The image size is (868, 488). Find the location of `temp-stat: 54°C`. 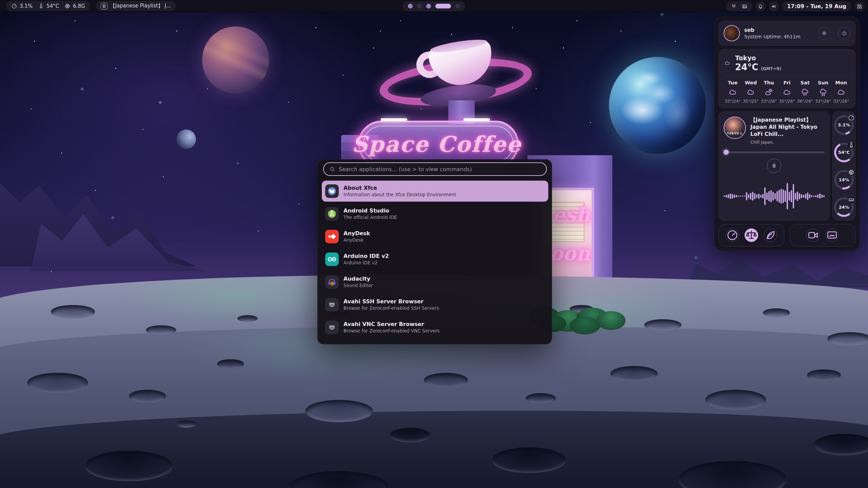

temp-stat: 54°C is located at coordinates (48, 6).